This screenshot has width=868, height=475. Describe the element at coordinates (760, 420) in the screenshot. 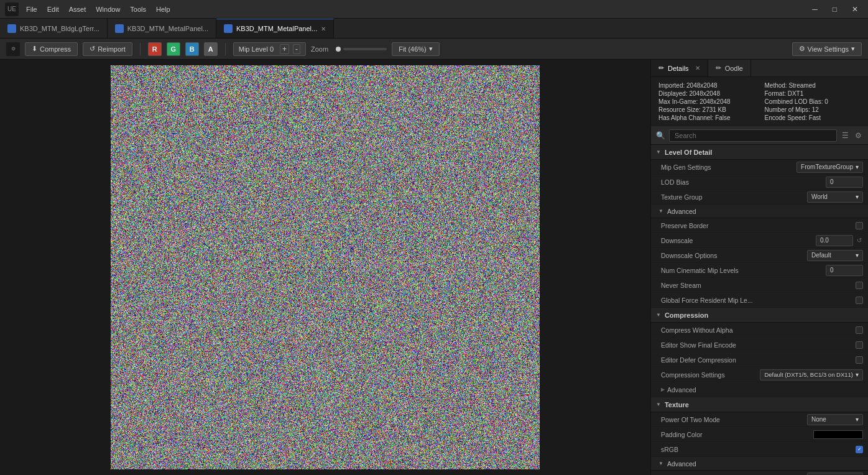

I see `power-of-two-row: Power Of Two Mode None ▾` at that location.